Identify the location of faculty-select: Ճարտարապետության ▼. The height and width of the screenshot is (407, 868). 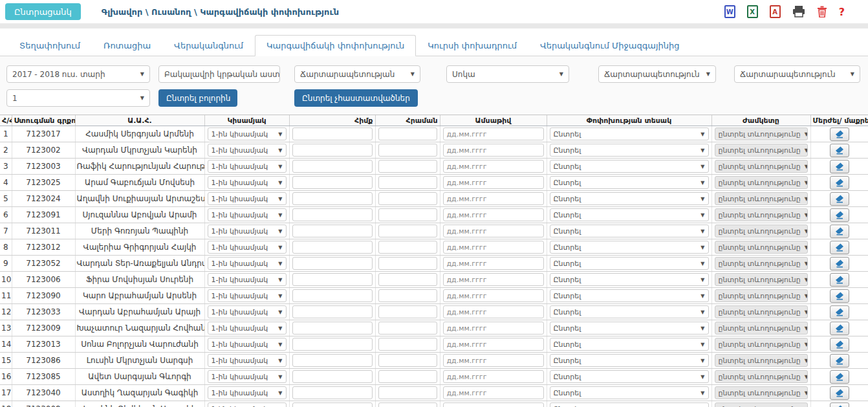
(357, 74).